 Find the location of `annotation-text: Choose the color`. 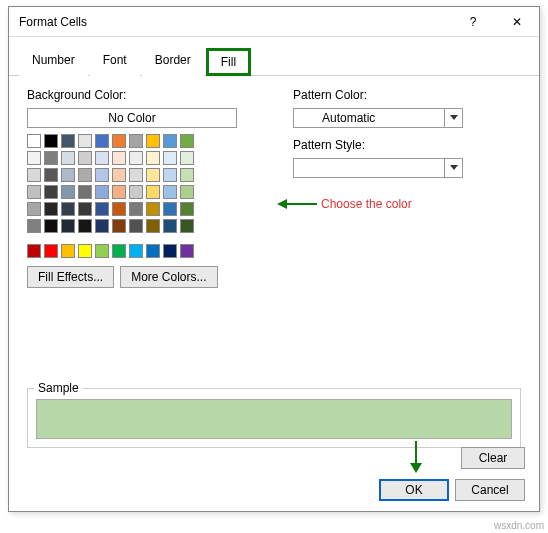

annotation-text: Choose the color is located at coordinates (366, 204).